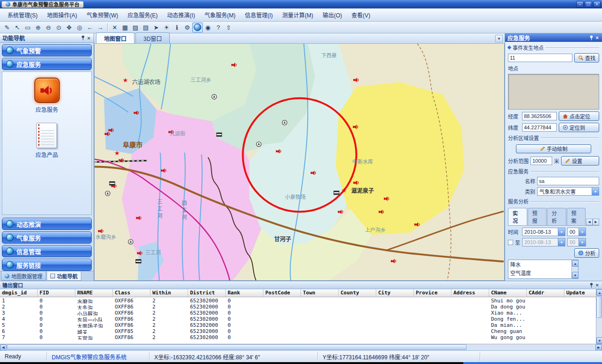 This screenshot has height=364, width=602. What do you see at coordinates (208, 27) in the screenshot?
I see `eye-icon: ◉` at bounding box center [208, 27].